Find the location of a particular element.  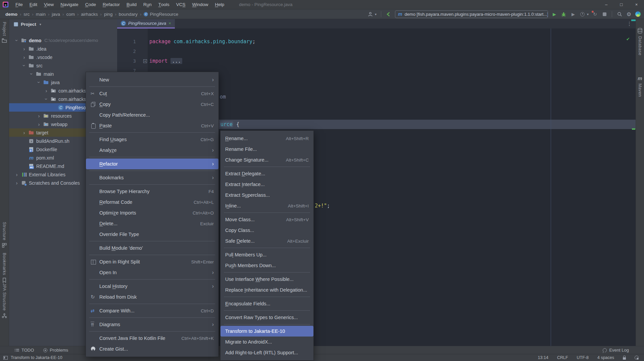

menu-item-build-module-demo: Build Module 'demo' is located at coordinates (152, 248).